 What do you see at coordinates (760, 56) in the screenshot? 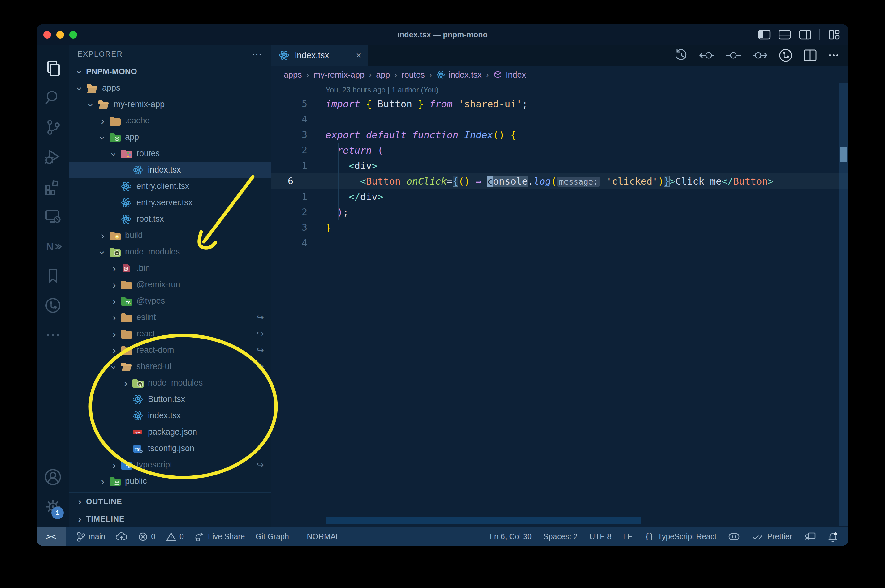
I see `next-change-icon` at bounding box center [760, 56].